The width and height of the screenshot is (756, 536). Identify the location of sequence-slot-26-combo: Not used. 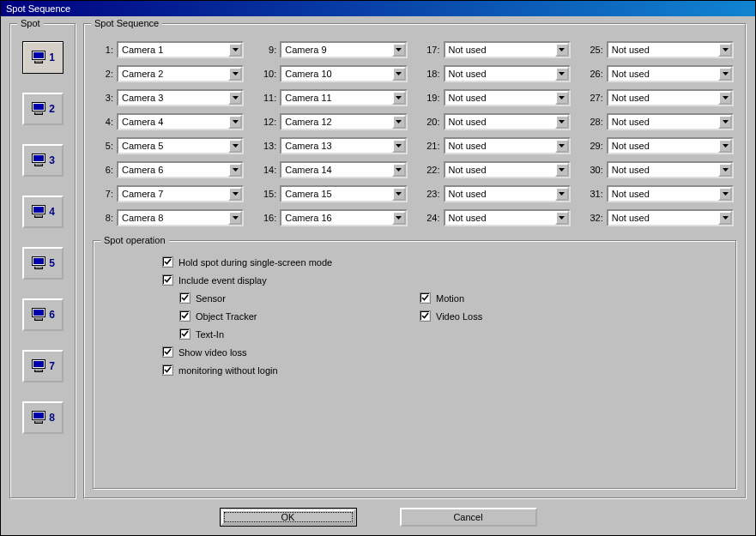
(670, 74).